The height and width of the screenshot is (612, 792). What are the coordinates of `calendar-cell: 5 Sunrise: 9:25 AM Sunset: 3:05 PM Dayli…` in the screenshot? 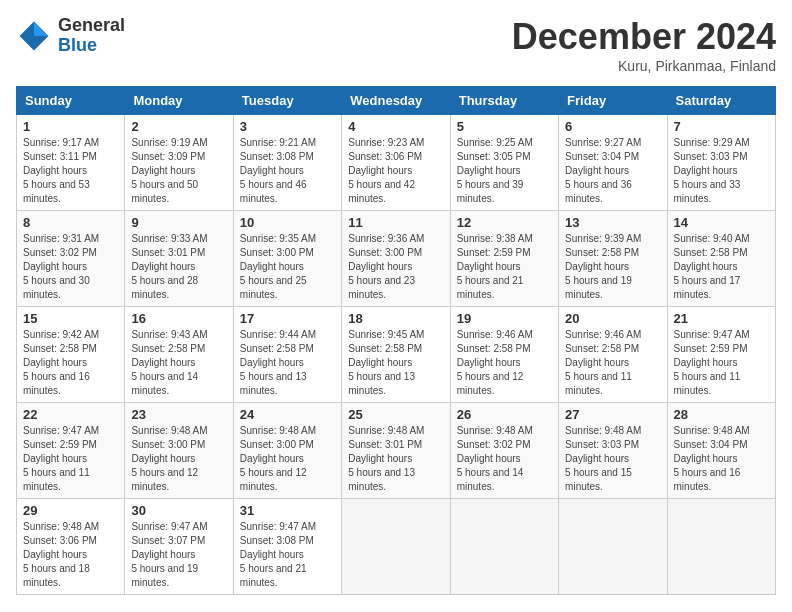 It's located at (504, 163).